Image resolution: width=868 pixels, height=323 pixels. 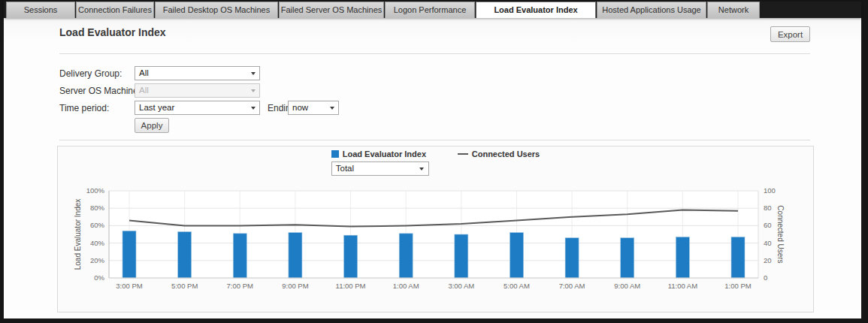 I want to click on server-os-machine-dropdown: All, so click(x=197, y=90).